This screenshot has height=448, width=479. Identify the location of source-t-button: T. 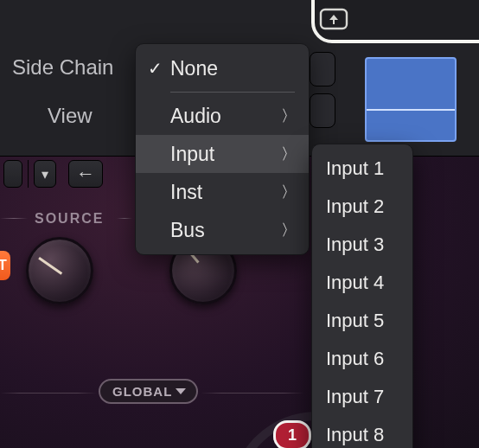
(5, 266).